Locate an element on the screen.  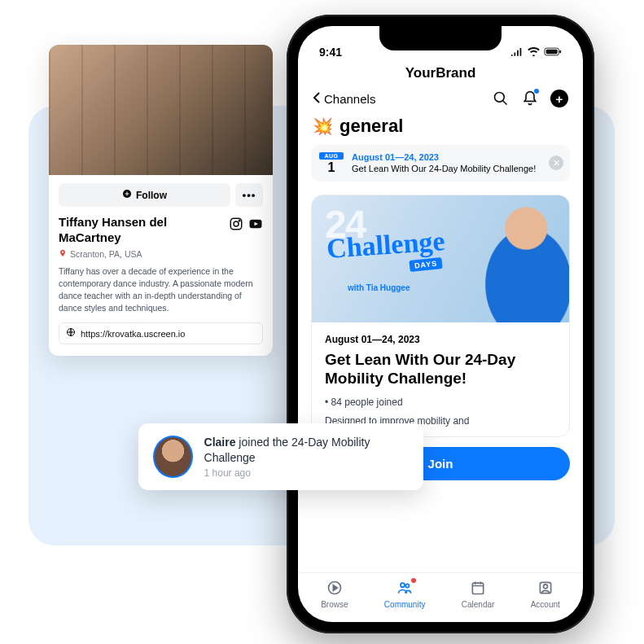
join-label: Join is located at coordinates (441, 464).